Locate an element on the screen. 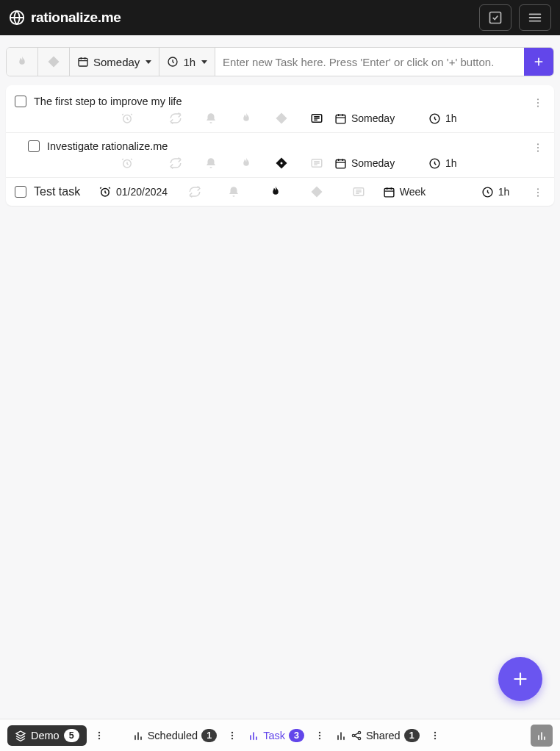 This screenshot has width=560, height=751. tab-scheduled: Scheduled 1 is located at coordinates (175, 736).